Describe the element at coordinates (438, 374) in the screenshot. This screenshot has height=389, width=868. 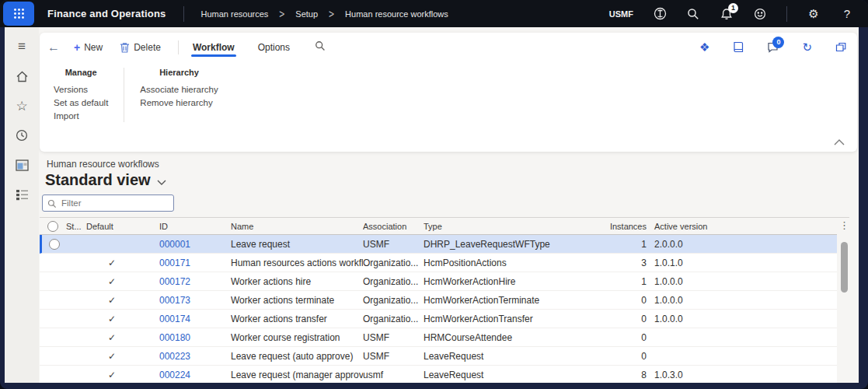
I see `table-row: ✓000224Leave request (manager approval)u…` at that location.